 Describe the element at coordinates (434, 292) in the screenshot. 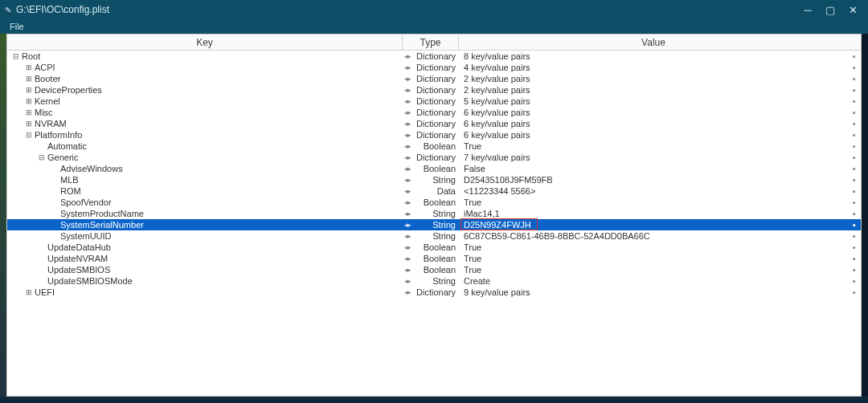

I see `tree-row: ⊞UEFI◂▸Dictionary9 key/value pairs▪` at that location.